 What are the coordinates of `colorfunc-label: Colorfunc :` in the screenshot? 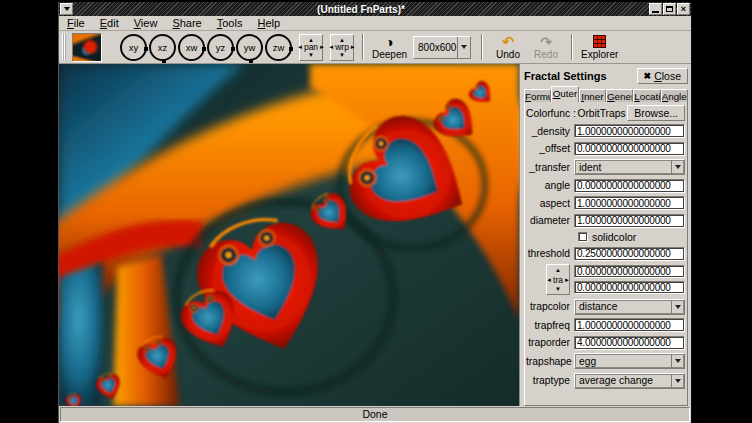 It's located at (551, 114).